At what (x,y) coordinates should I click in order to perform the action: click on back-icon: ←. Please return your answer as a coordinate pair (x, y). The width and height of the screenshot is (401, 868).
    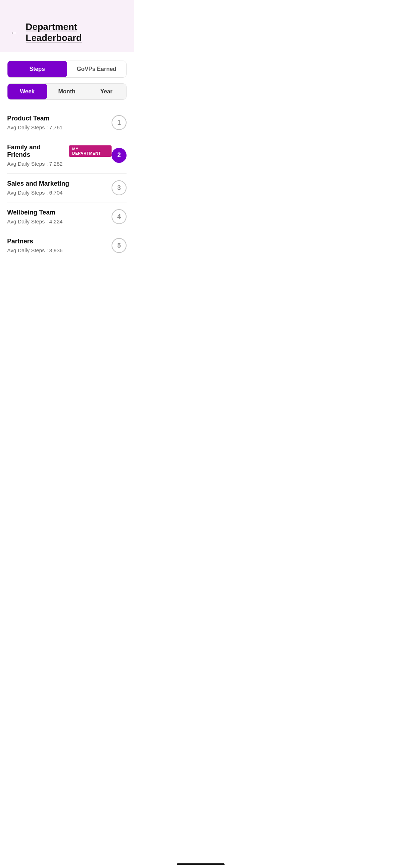
    Looking at the image, I should click on (14, 33).